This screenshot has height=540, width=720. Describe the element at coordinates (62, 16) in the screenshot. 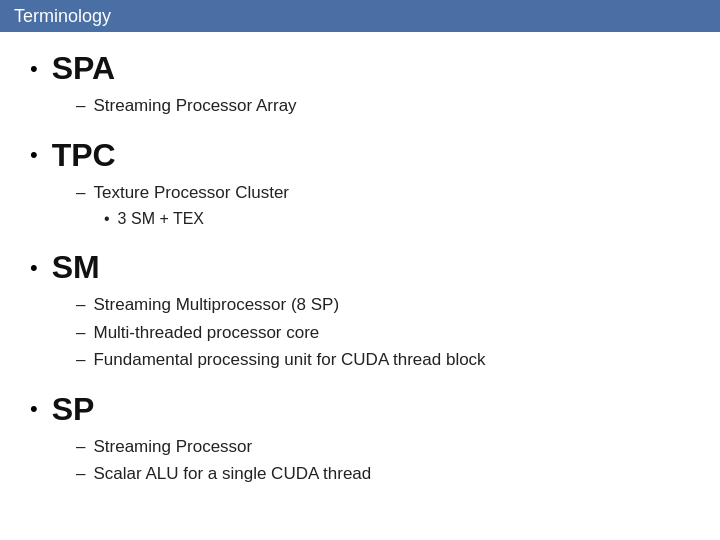

I see `slide-title: Terminology` at that location.